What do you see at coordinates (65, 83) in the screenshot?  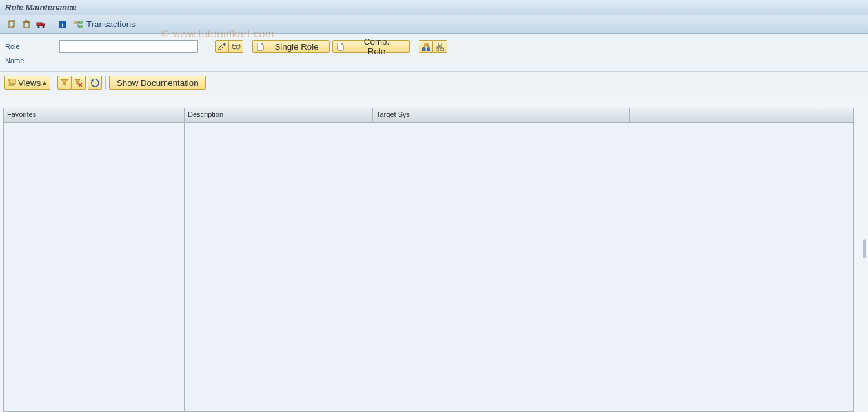 I see `filter-icon` at bounding box center [65, 83].